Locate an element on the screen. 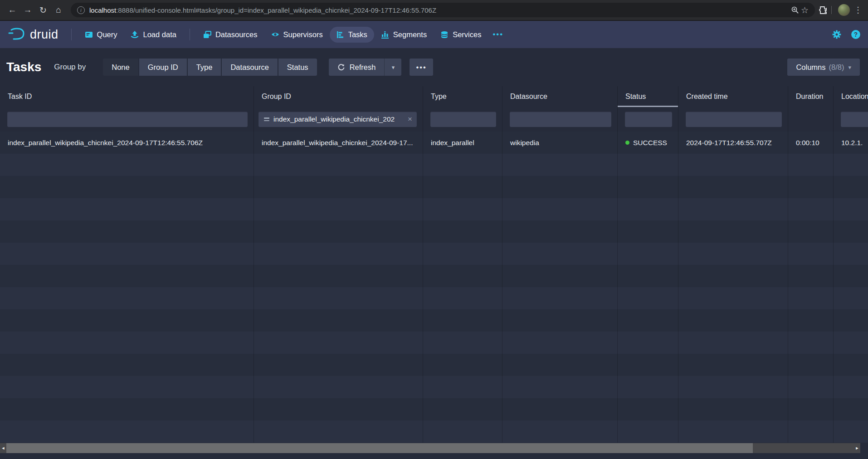 The image size is (868, 459). nav-tab-datasources-label: Datasources is located at coordinates (237, 34).